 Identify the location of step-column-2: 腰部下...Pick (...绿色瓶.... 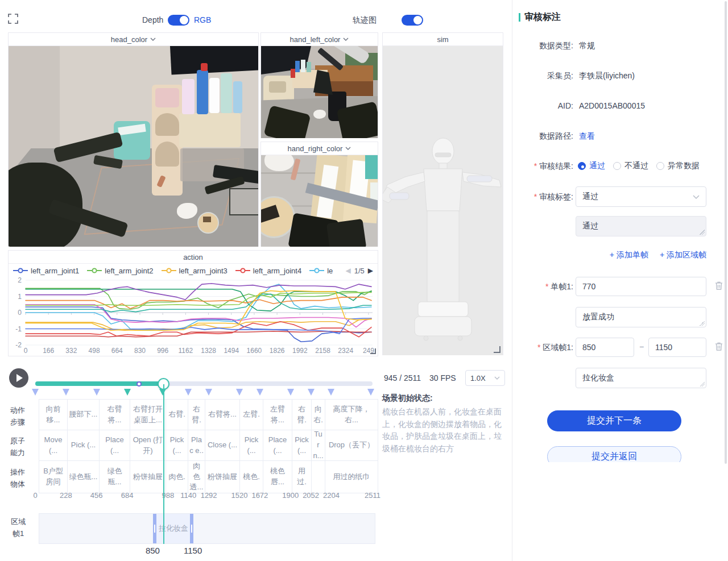
(84, 446).